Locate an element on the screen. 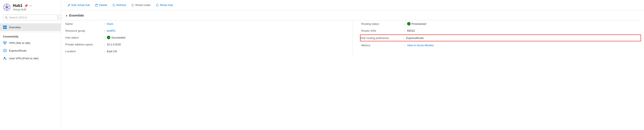 The image size is (644, 130). sidebar-item-uservpn: User VPN (Point to site) is located at coordinates (30, 58).